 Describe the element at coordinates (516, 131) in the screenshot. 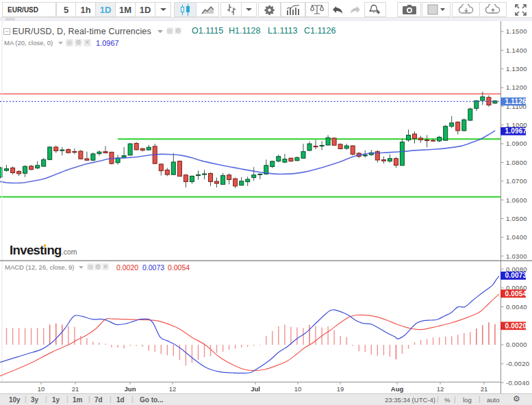

I see `svg-text: 1.0967` at that location.